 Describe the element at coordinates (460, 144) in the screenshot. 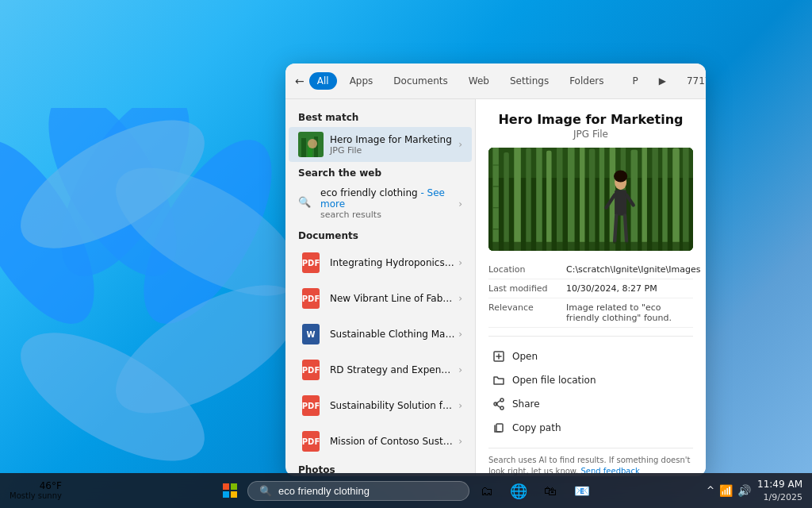

I see `best-match-arrow: ›` at that location.